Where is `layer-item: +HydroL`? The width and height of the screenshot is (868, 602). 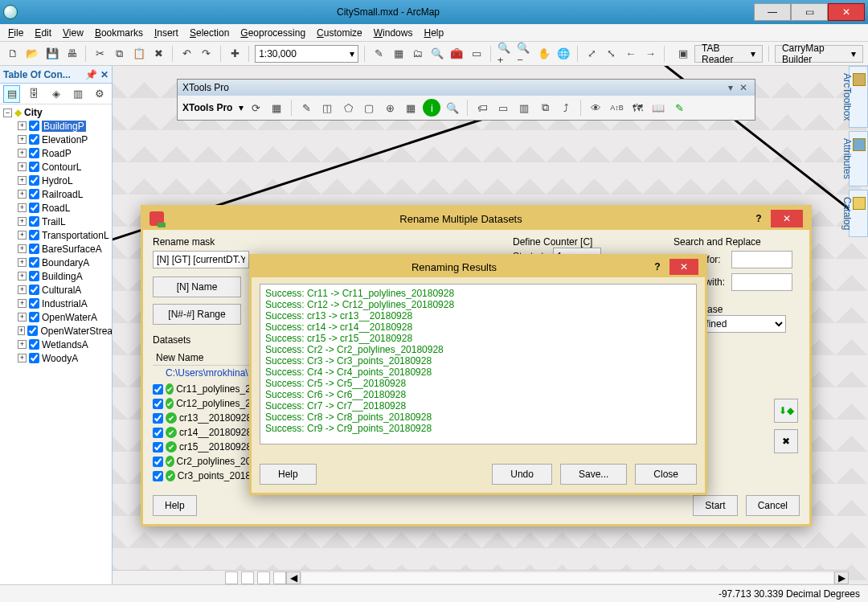
layer-item: +HydroL is located at coordinates (58, 180).